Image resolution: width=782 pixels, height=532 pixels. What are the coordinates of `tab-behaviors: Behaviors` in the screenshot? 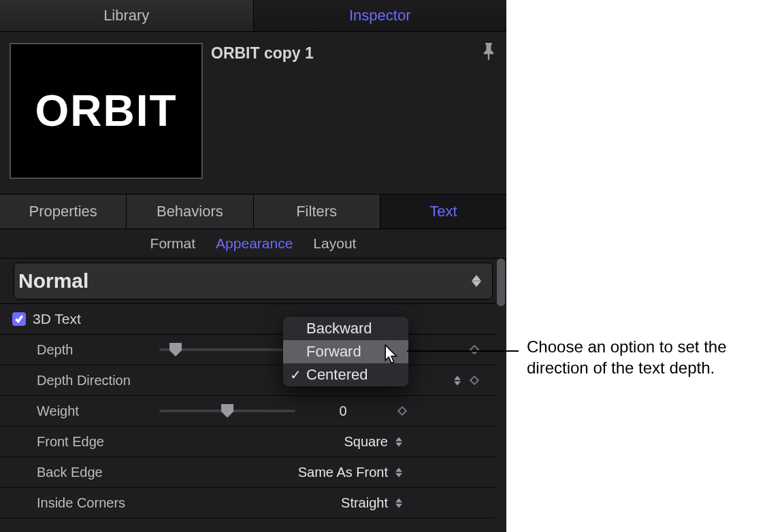 It's located at (190, 212).